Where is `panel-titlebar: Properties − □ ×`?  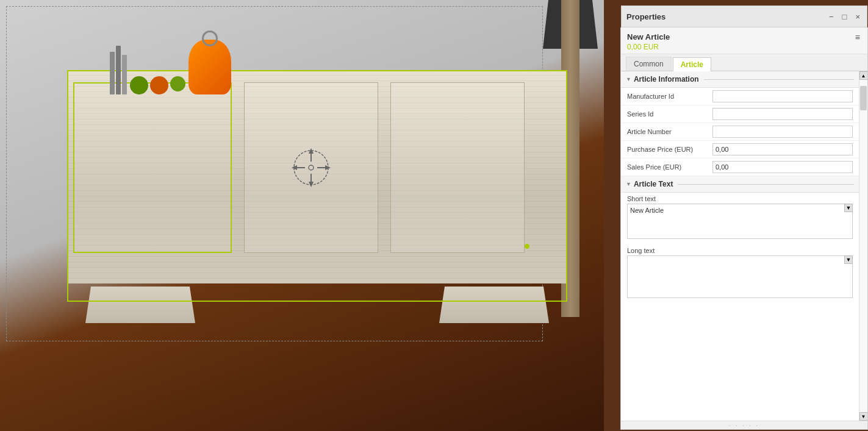
panel-titlebar: Properties − □ × is located at coordinates (744, 16).